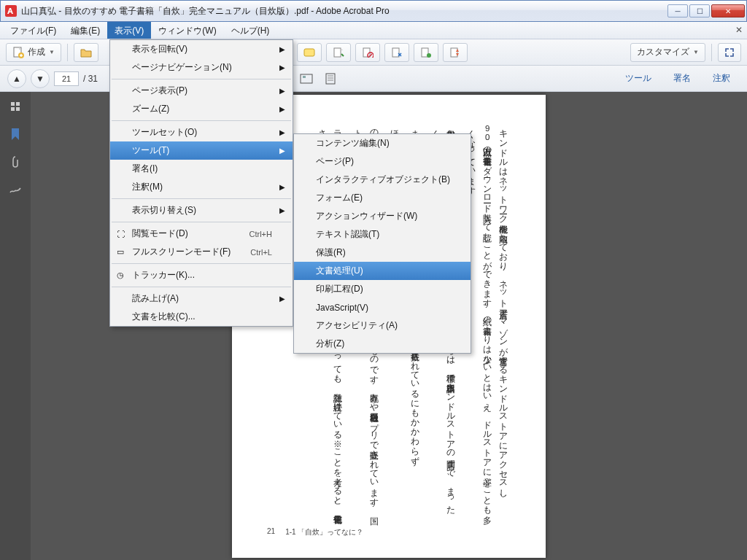  Describe the element at coordinates (17, 79) in the screenshot. I see `page-up-button: ▲` at that location.